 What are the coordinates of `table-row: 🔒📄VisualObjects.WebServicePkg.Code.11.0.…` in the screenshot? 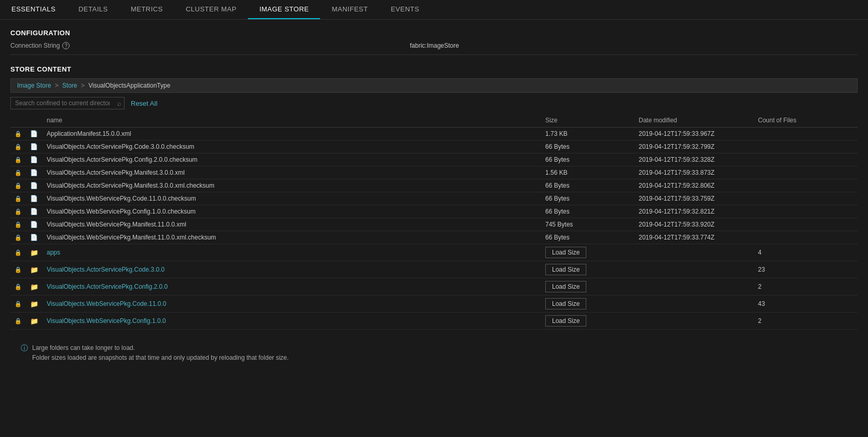 It's located at (434, 199).